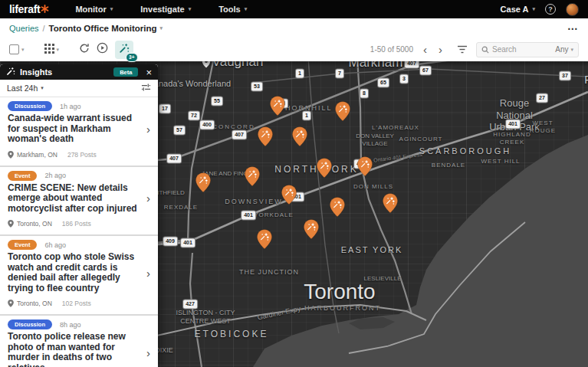  Describe the element at coordinates (522, 49) in the screenshot. I see `search-input` at that location.